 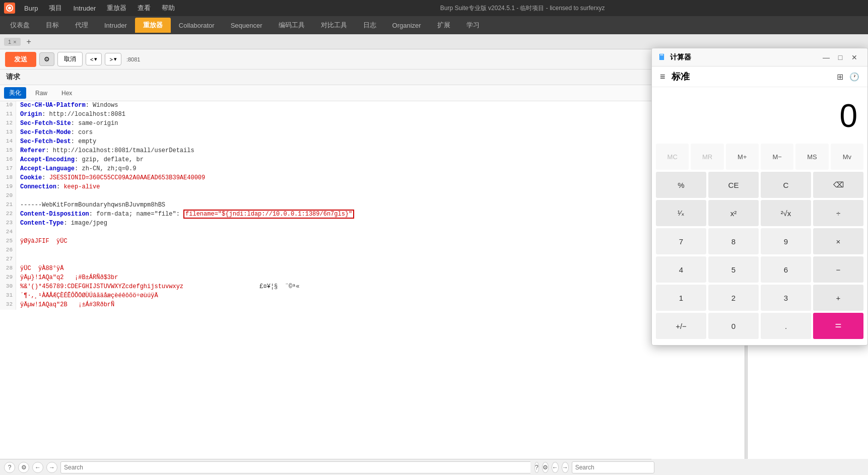 What do you see at coordinates (545, 467) in the screenshot?
I see `resp-settings-button: ⚙` at bounding box center [545, 467].